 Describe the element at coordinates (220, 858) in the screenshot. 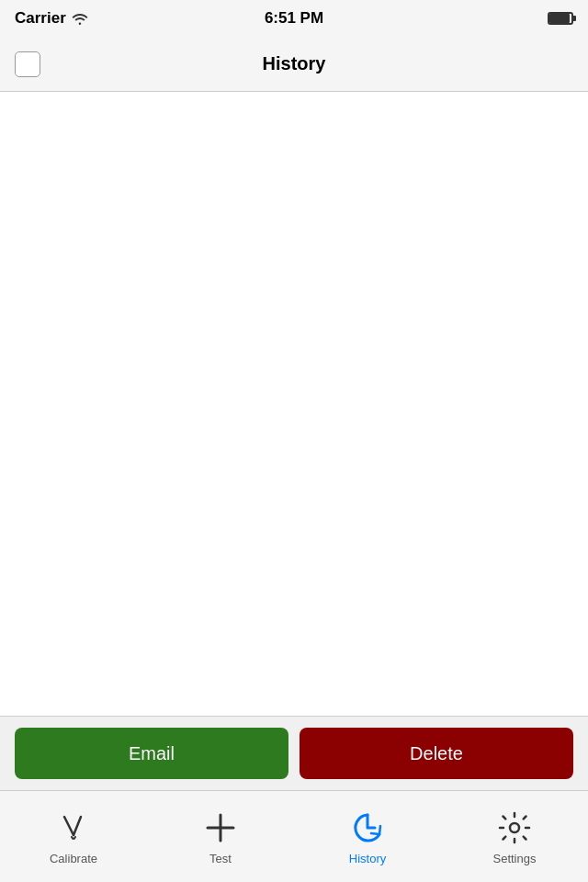

I see `test-label: Test` at that location.